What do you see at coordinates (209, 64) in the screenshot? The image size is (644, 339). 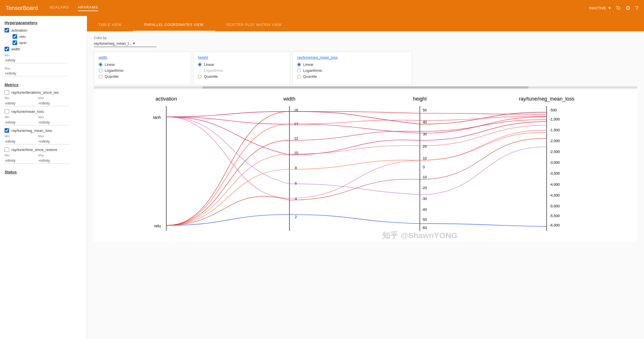 I see `height-linear-label: Linear` at bounding box center [209, 64].